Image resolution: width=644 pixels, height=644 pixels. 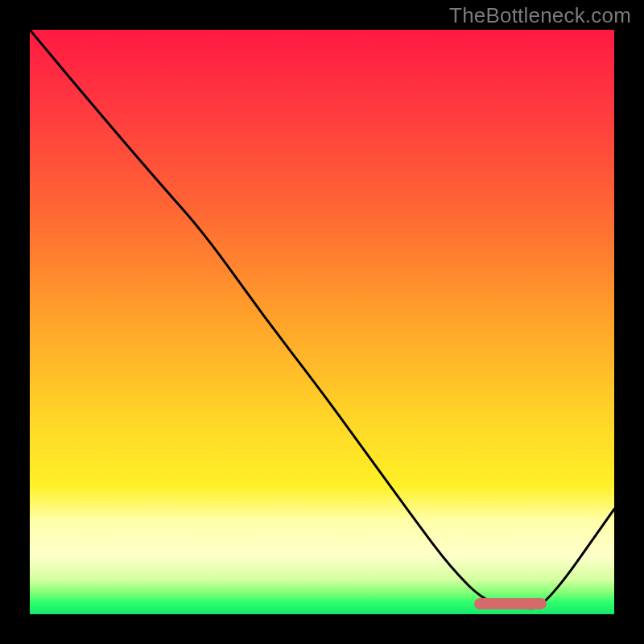 I want to click on optimum-marker, so click(x=510, y=604).